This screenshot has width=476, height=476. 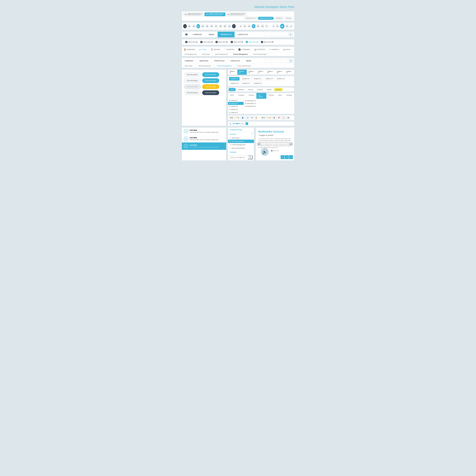 I want to click on sidebar-web-design: Web Design, so click(x=241, y=138).